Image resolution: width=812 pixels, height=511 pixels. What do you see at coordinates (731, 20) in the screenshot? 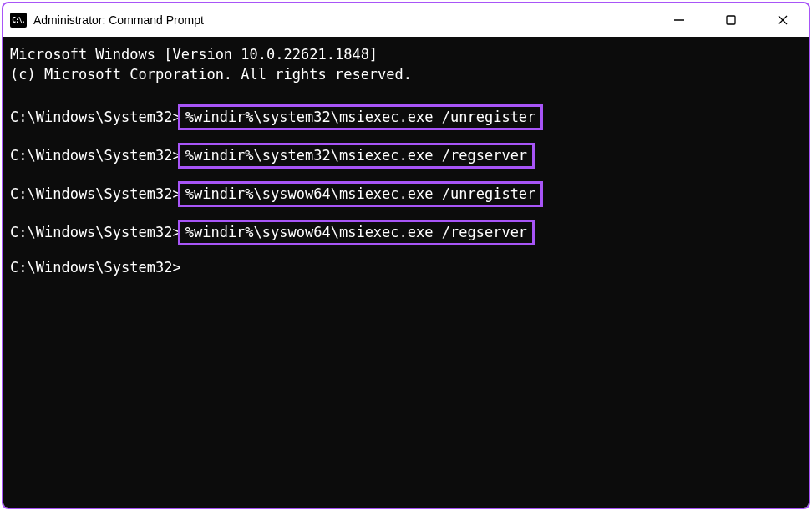
I see `maximize-button` at bounding box center [731, 20].